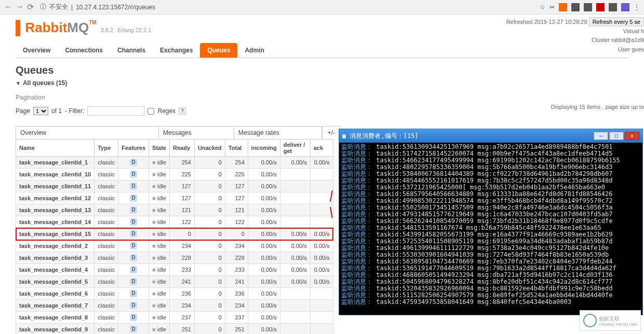 The width and height of the screenshot is (644, 334). Describe the element at coordinates (20, 7) in the screenshot. I see `forward-icon: →` at that location.